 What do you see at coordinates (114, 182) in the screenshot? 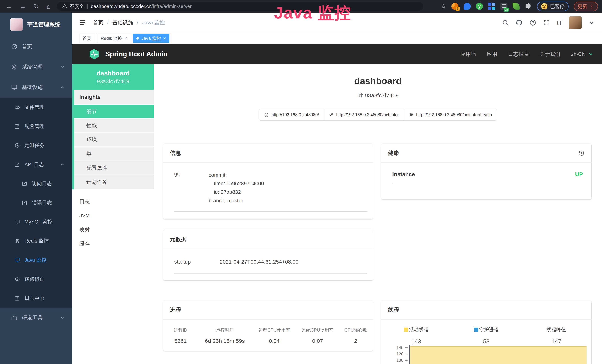
I see `sba-sidebar-item-scheduledtasks: 计划任务` at bounding box center [114, 182].